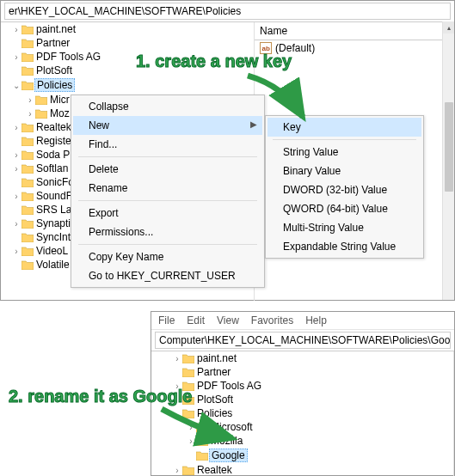  Describe the element at coordinates (168, 257) in the screenshot. I see `menu-item: Copy Key Name` at that location.